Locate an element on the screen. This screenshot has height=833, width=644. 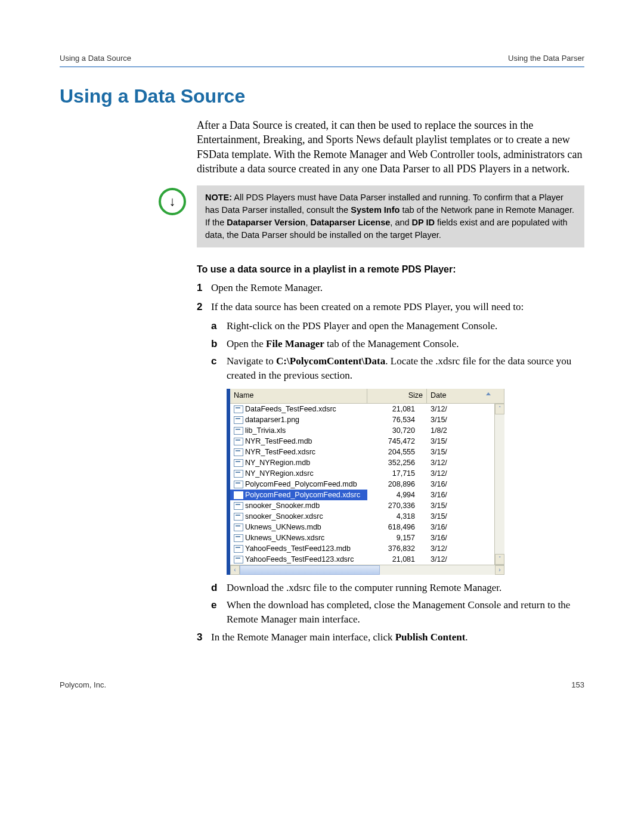
header-left: Using a Data Source is located at coordinates (95, 58).